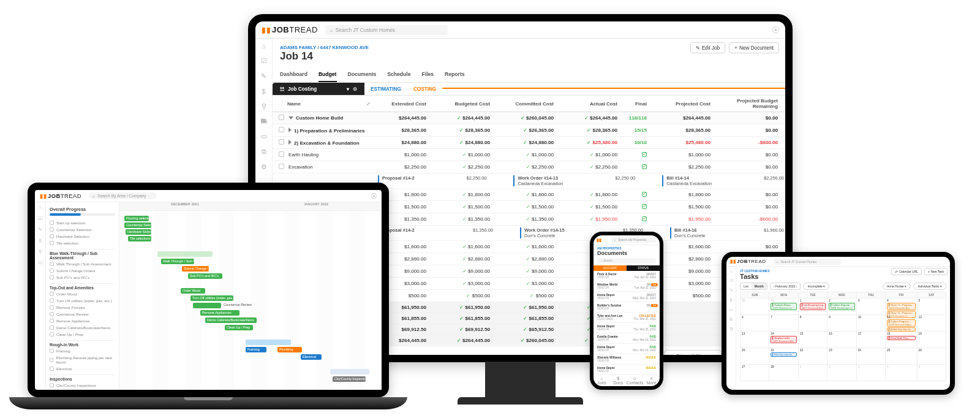 This screenshot has width=980, height=418. What do you see at coordinates (374, 196) in the screenshot?
I see `close-icon: ×` at bounding box center [374, 196].